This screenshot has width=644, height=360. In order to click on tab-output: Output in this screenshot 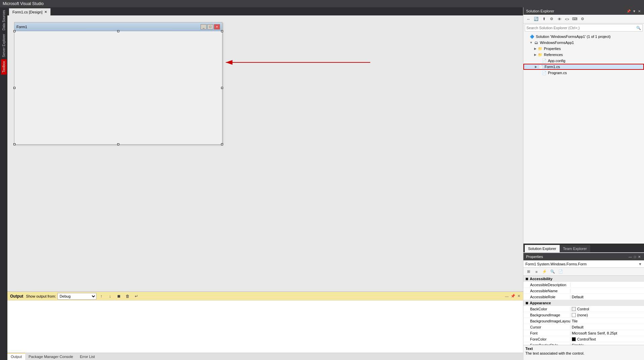, I will do `click(16, 356)`.